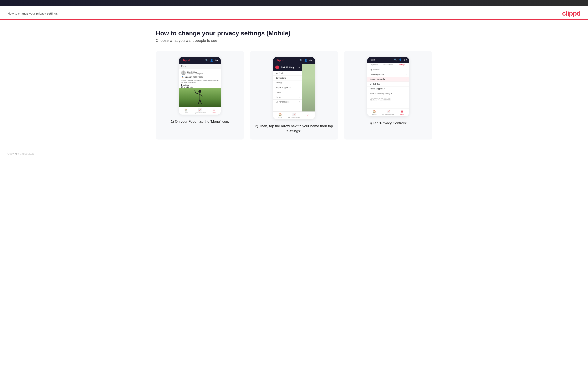  I want to click on user-icon-3: 👤, so click(400, 60).